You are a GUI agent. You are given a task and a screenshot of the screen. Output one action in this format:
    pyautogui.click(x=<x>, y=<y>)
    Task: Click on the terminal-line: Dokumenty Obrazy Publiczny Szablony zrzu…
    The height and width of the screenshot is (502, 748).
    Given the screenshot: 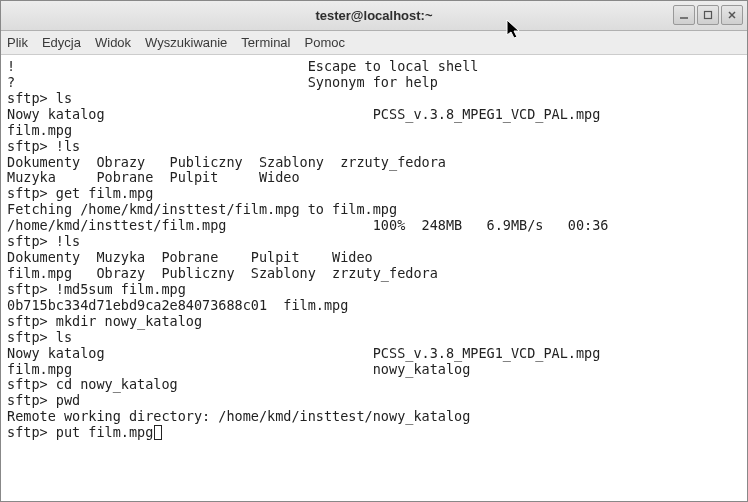 What is the action you would take?
    pyautogui.click(x=226, y=162)
    